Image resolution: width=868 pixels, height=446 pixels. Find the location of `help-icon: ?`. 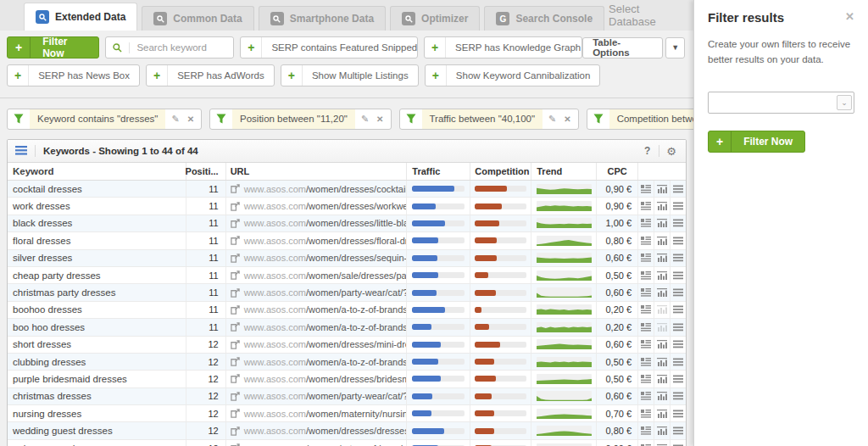

help-icon: ? is located at coordinates (648, 151).